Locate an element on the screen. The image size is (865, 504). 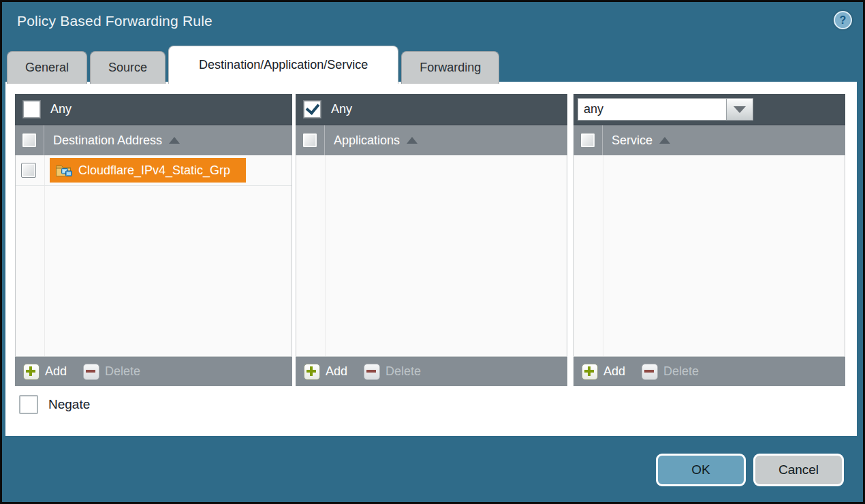
service-dropdown-header: any is located at coordinates (710, 109).